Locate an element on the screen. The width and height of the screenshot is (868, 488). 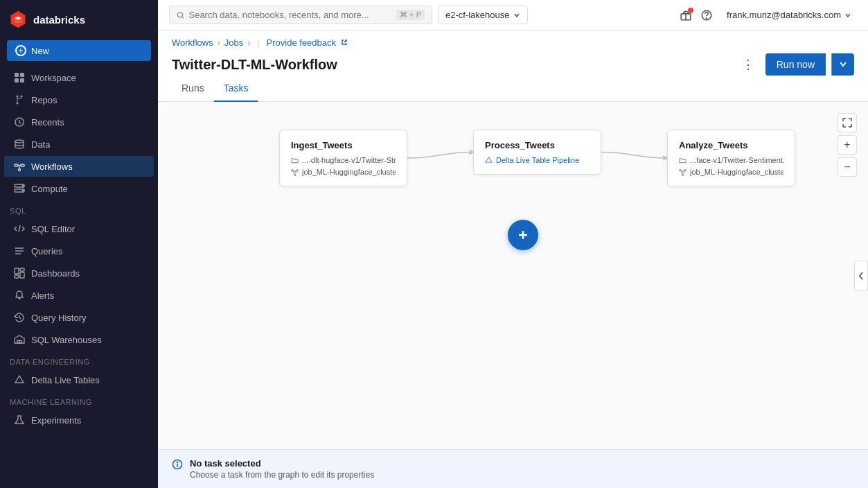
search-input is located at coordinates (290, 15).